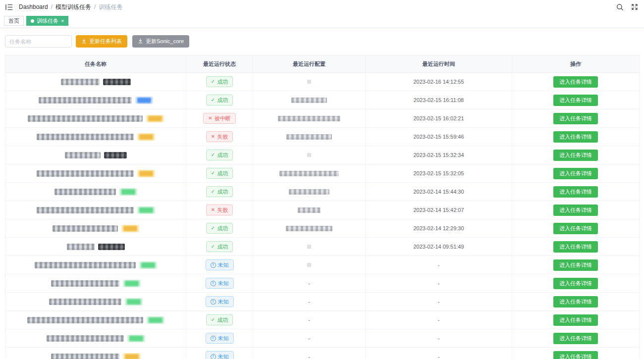  Describe the element at coordinates (70, 7) in the screenshot. I see `breadcrumb: Dashboard / 模型训练任务 / 训练任务` at that location.